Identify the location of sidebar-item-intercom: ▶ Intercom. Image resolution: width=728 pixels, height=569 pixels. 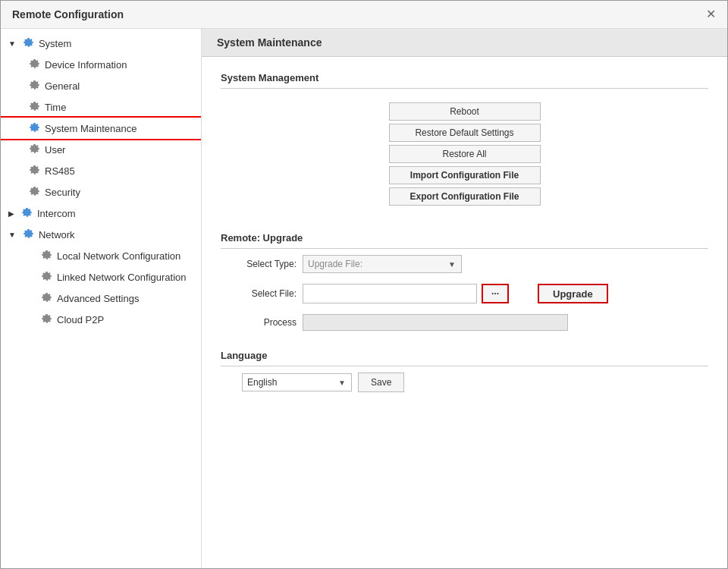
(101, 213).